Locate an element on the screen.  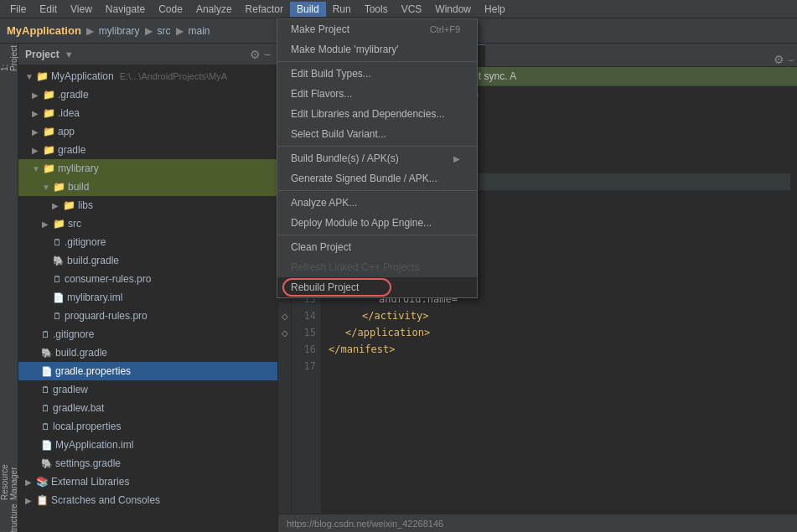
tree-item-mylibrary-iml: ▶ 📄 mylibrary.iml is located at coordinates (147, 297).